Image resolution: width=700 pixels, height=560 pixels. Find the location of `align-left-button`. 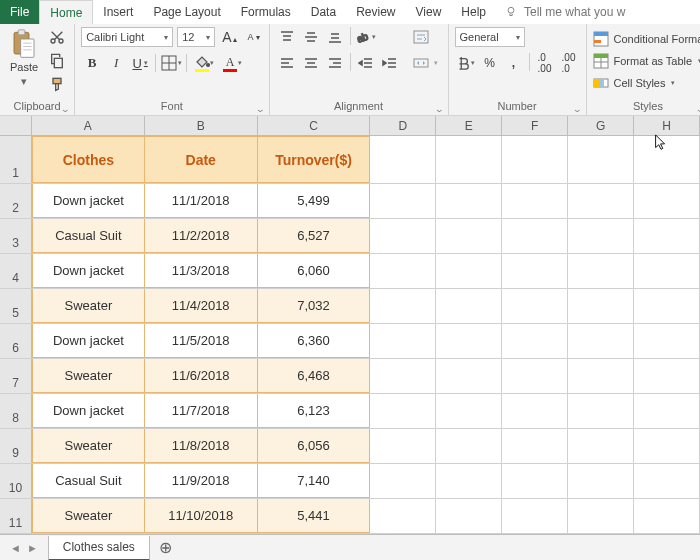

align-left-button is located at coordinates (287, 63).